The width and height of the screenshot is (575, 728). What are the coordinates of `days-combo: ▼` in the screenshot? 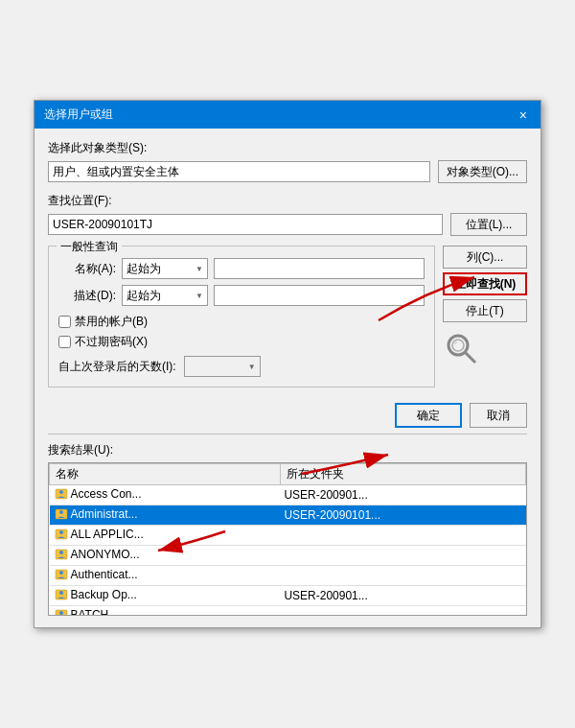 It's located at (222, 366).